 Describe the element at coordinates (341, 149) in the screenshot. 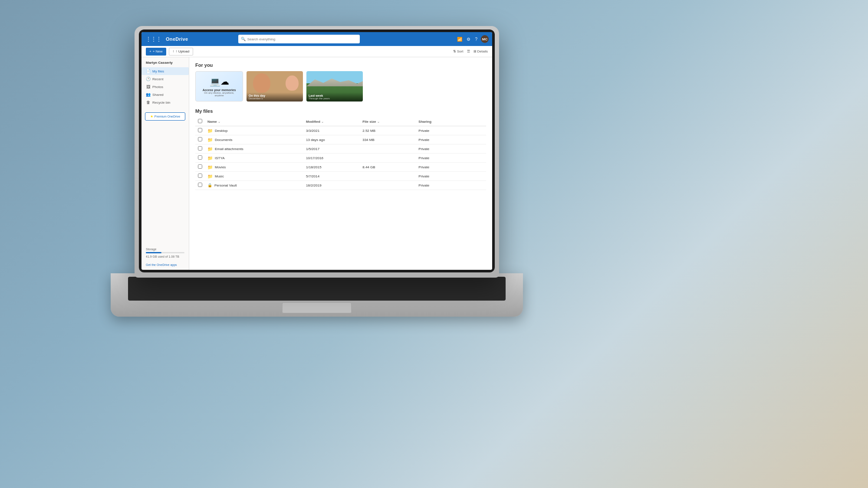

I see `table-row: 📁 Email attachments 1/5/2017 Private` at that location.